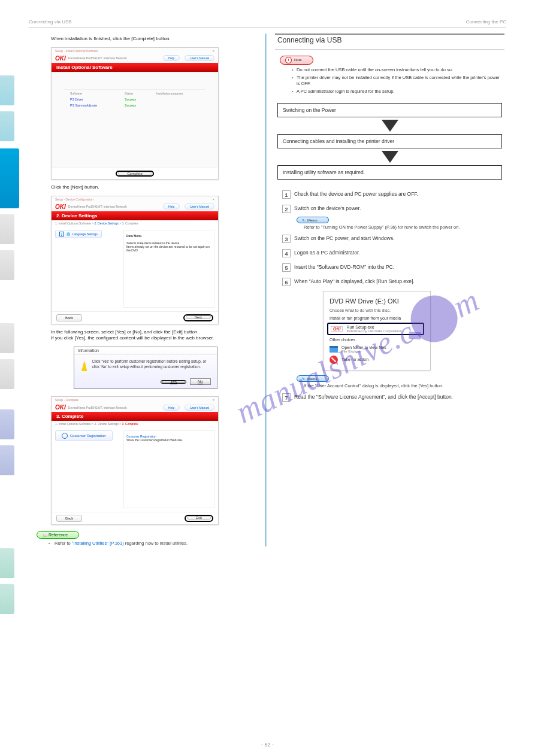  What do you see at coordinates (147, 38) in the screenshot?
I see `step-8-text: When installation is finished, click the…` at bounding box center [147, 38].